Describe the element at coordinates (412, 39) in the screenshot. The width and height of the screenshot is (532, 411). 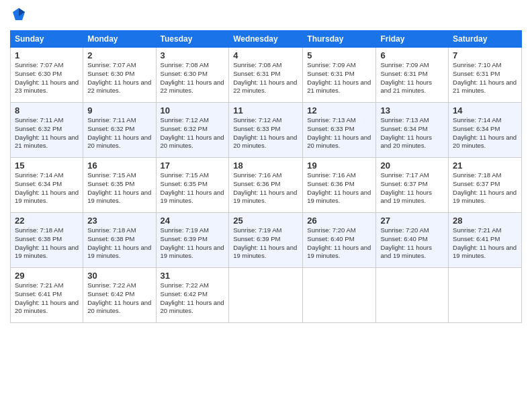
I see `day-of-week-header: Friday` at that location.